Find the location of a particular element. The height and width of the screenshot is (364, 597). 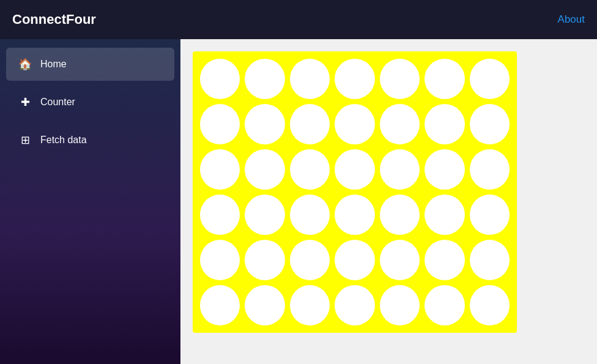

sidebar-item-home-label: Home is located at coordinates (54, 64).